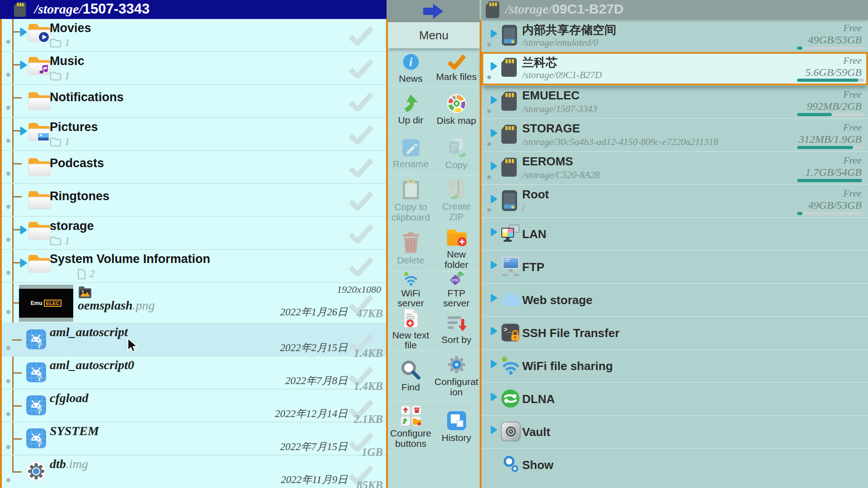 This screenshot has height=488, width=868. What do you see at coordinates (193, 9) in the screenshot?
I see `left-pane-path-bar: /storage/1507-3343` at bounding box center [193, 9].